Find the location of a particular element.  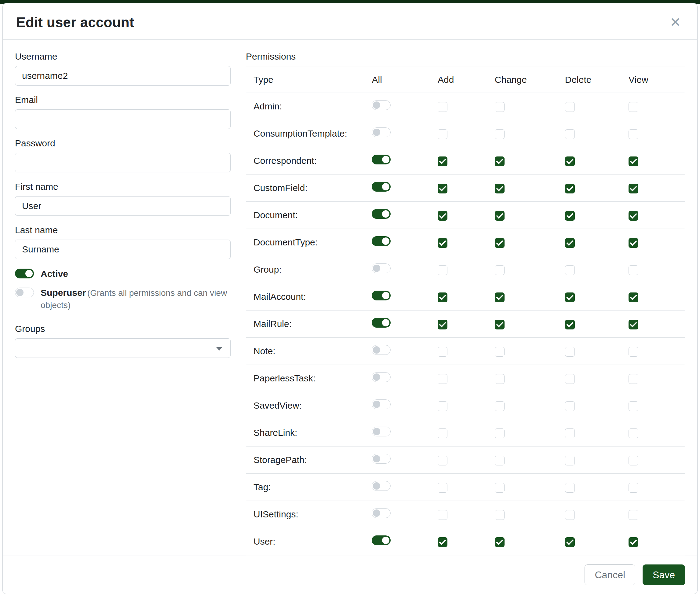

first-name-input is located at coordinates (123, 206).